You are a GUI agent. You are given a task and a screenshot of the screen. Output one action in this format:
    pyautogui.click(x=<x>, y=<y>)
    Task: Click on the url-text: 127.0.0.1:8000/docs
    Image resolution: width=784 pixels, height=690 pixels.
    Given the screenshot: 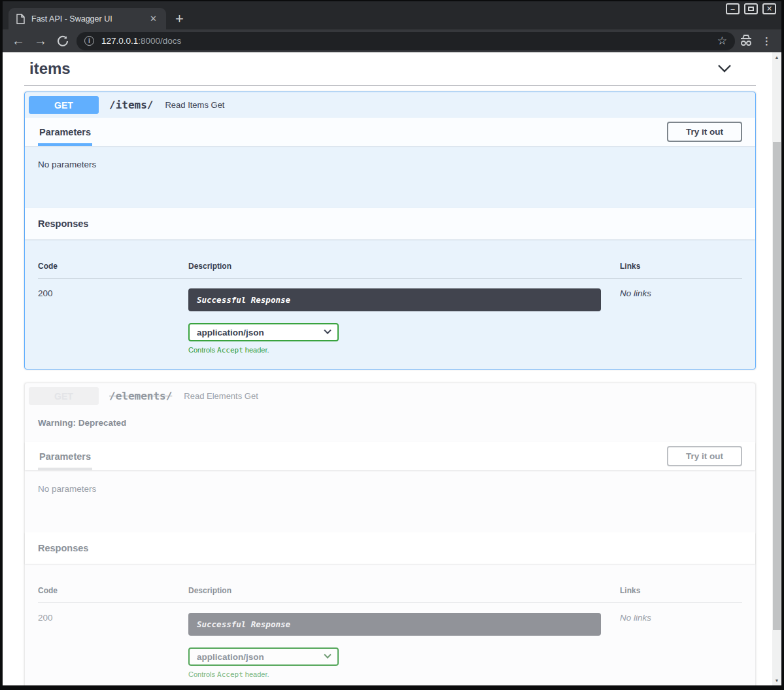 What is the action you would take?
    pyautogui.click(x=141, y=41)
    